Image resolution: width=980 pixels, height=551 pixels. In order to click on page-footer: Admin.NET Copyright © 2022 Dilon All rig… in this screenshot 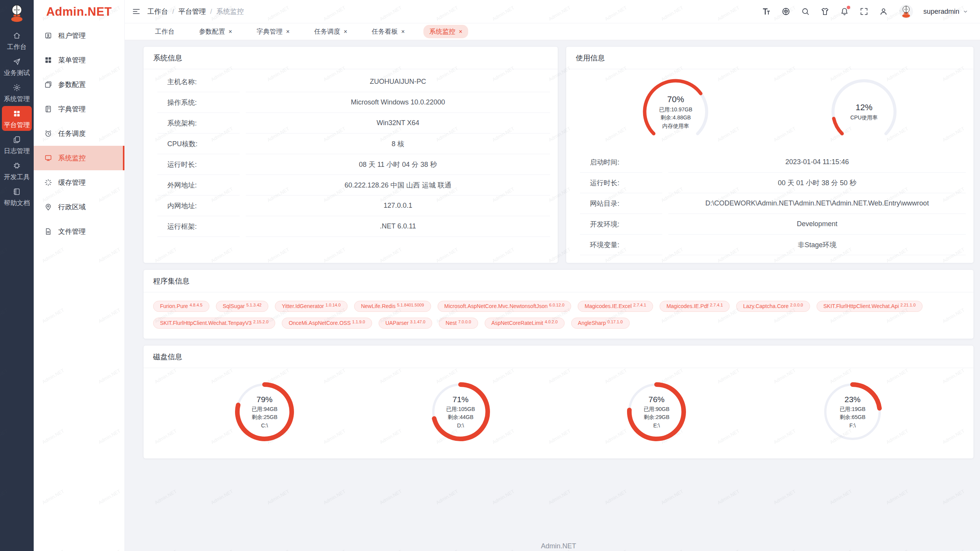, I will do `click(559, 546)`.